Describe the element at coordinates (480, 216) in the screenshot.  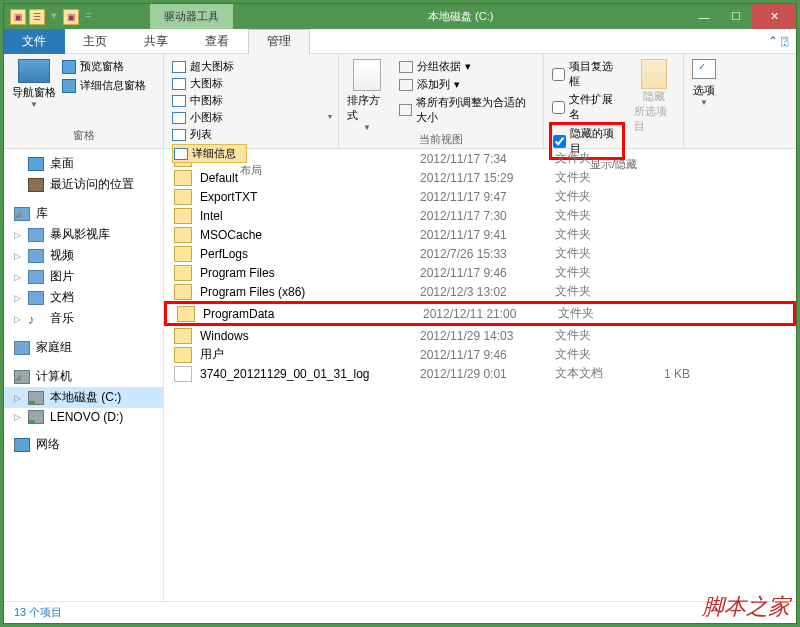
I see `table-row: Intel2012/11/17 7:30文件夹` at that location.